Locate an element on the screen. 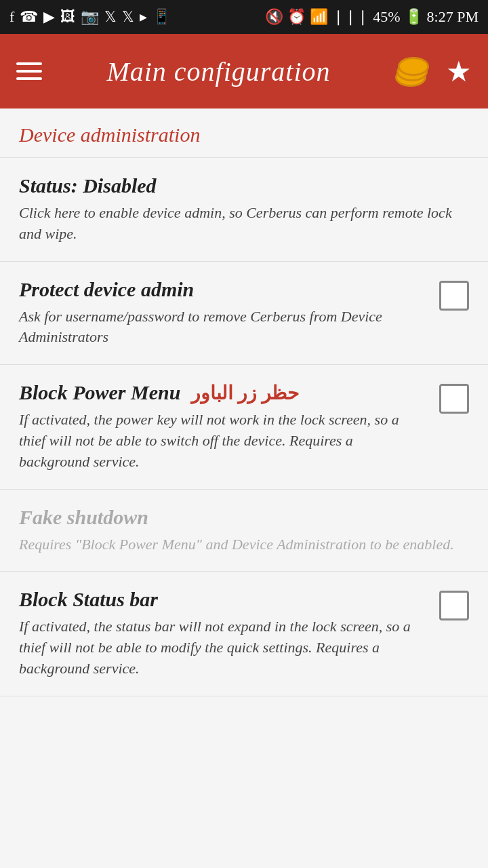 The image size is (488, 868). block-status-bar-item: Block Status bar If activated, the statu… is located at coordinates (244, 633).